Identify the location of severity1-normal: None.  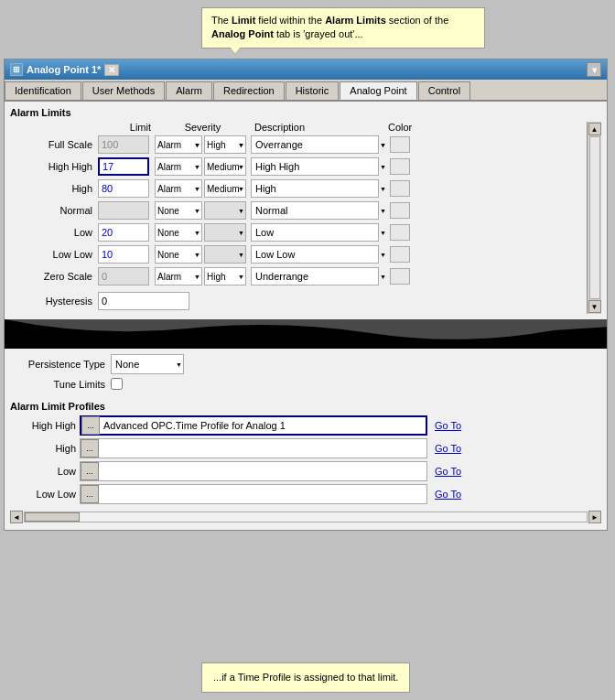
(178, 210).